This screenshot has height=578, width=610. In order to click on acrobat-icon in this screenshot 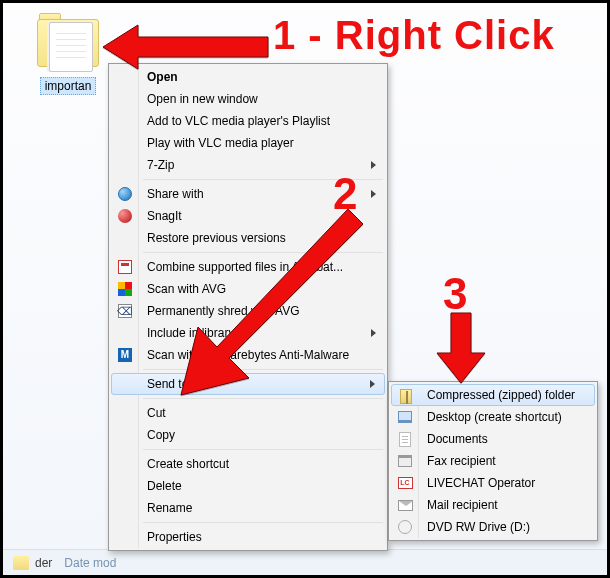, I will do `click(125, 267)`.